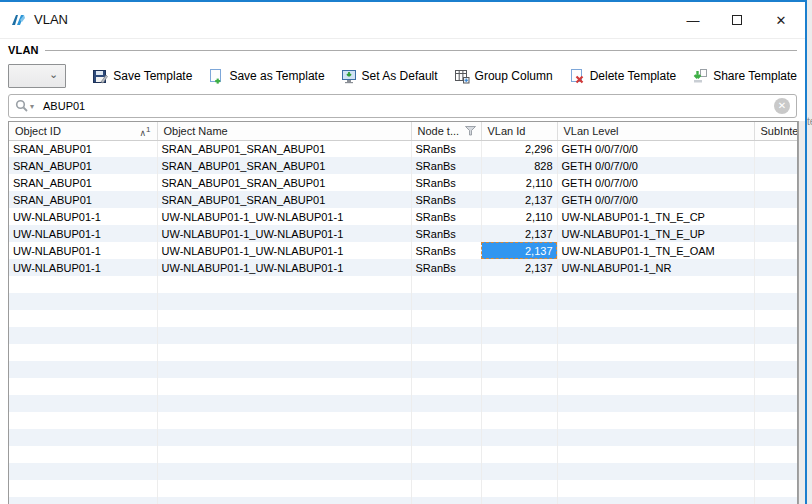 This screenshot has width=812, height=504. I want to click on table-cell: 828, so click(519, 166).